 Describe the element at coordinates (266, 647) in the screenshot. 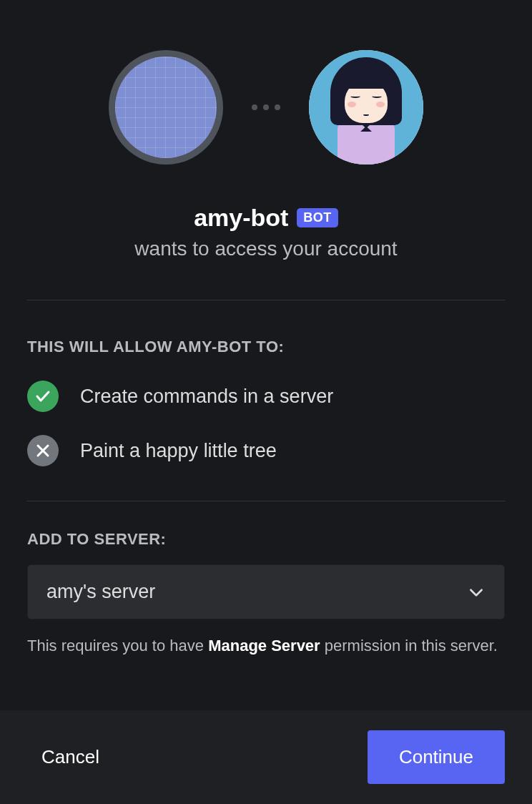

I see `permission-helper-text: This requires you to have Manage Server …` at that location.